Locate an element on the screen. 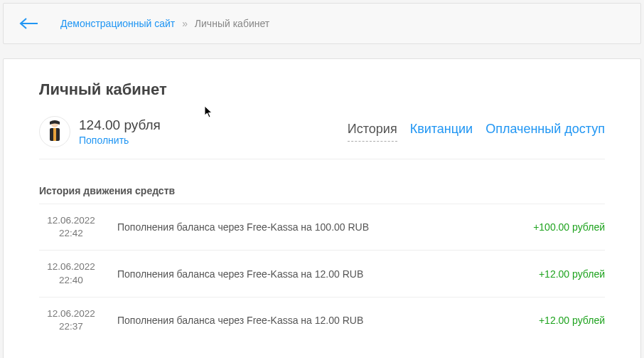  transaction-amount: +100.00 рублей is located at coordinates (569, 227).